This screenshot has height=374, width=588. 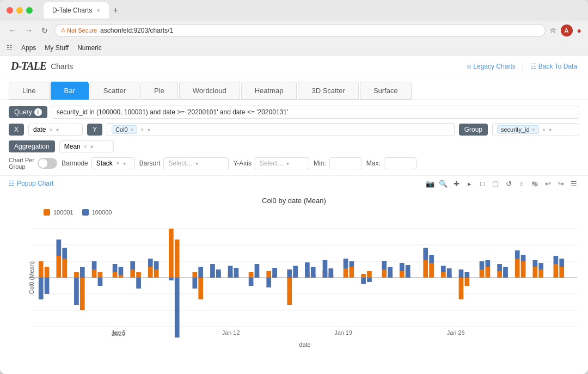 I want to click on tab-surface: Surface, so click(x=385, y=90).